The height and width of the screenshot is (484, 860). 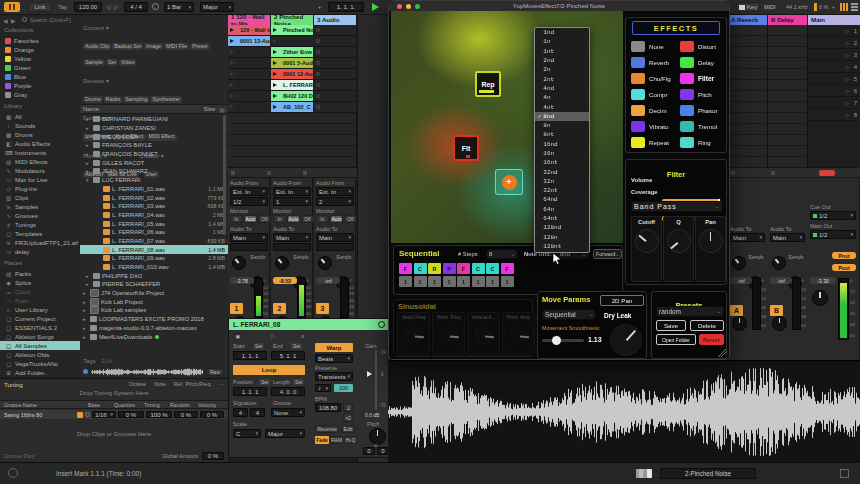 What do you see at coordinates (848, 31) in the screenshot?
I see `scene-play-icon: ▷` at bounding box center [848, 31].